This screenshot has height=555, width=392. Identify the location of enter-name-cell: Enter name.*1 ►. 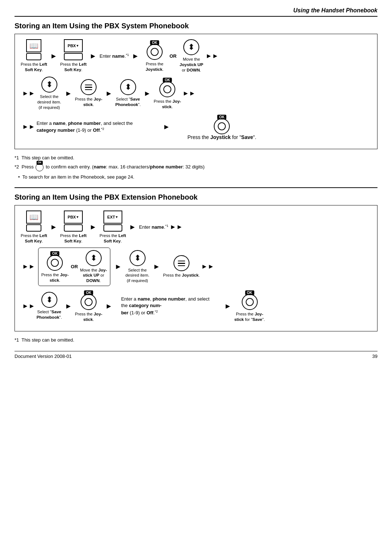
(121, 56).